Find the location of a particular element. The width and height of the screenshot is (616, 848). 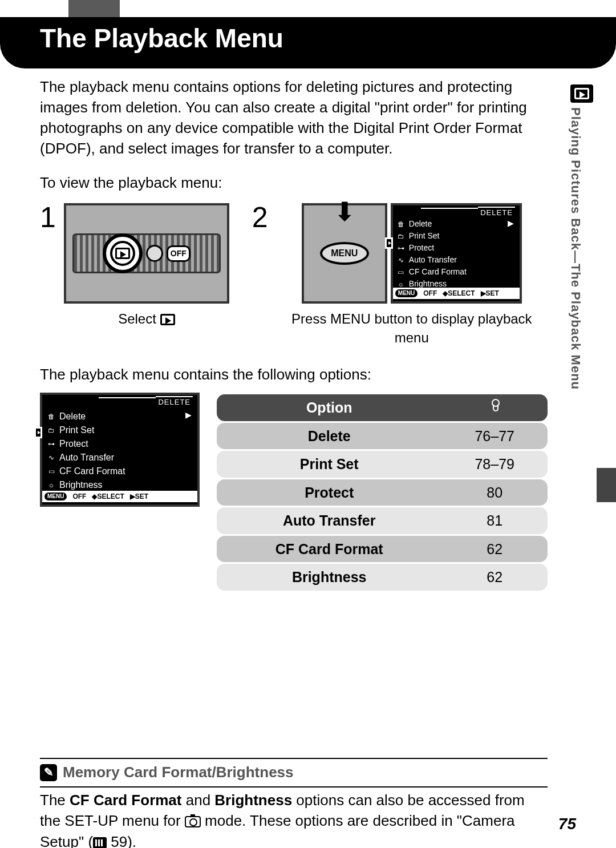

lead-text: To view the playback menu: is located at coordinates (294, 183).